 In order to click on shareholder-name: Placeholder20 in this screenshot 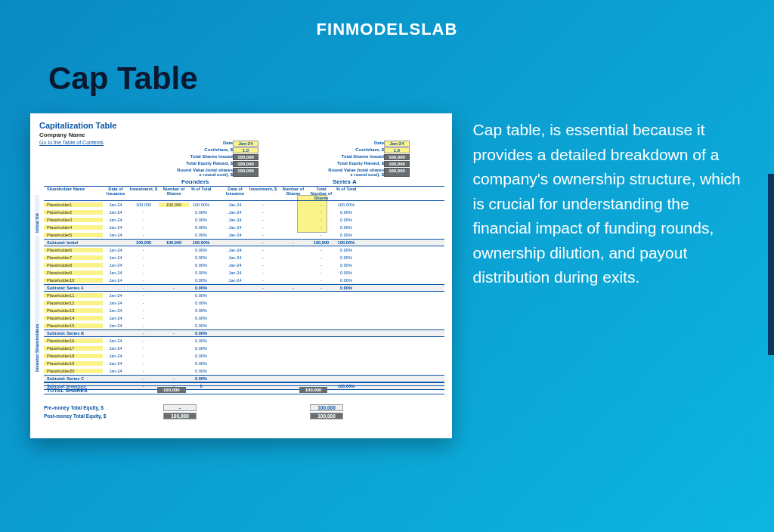, I will do `click(73, 371)`.